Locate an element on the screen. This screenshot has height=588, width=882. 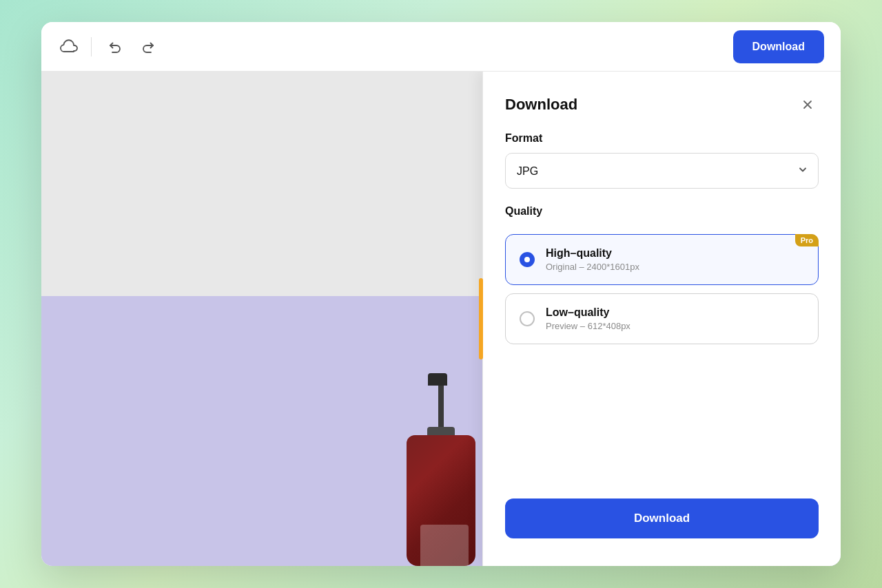
quality-option-high: High–quality Original – 2400*1601px Pro is located at coordinates (662, 260).